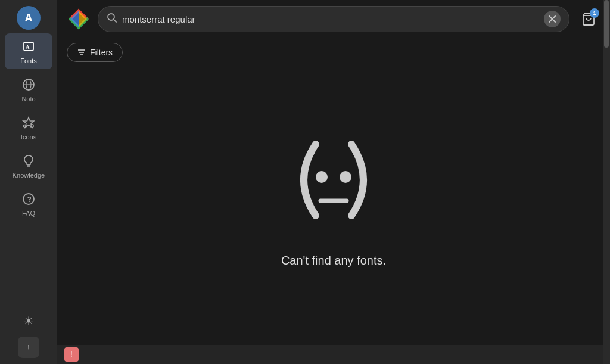 The width and height of the screenshot is (610, 364). Describe the element at coordinates (29, 161) in the screenshot. I see `knowledge-icon` at that location.